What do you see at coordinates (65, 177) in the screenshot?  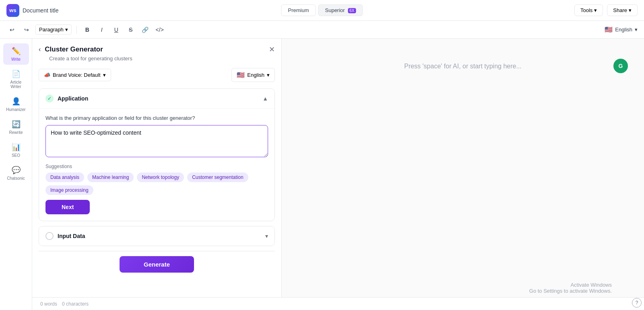 I see `suggestion-data-analysis: Data analysis` at bounding box center [65, 177].